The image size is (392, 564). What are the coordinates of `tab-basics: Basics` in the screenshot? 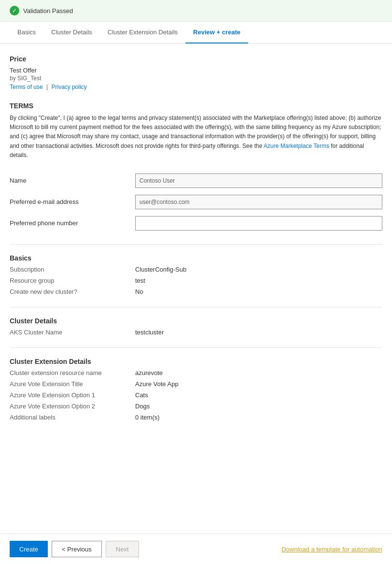 It's located at (27, 33).